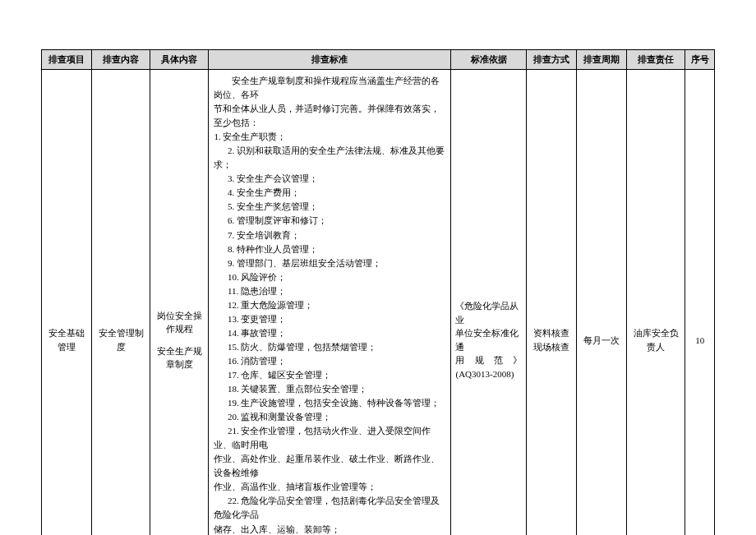 The width and height of the screenshot is (756, 535). I want to click on standard-item: 7. 安全培训教育；, so click(330, 235).